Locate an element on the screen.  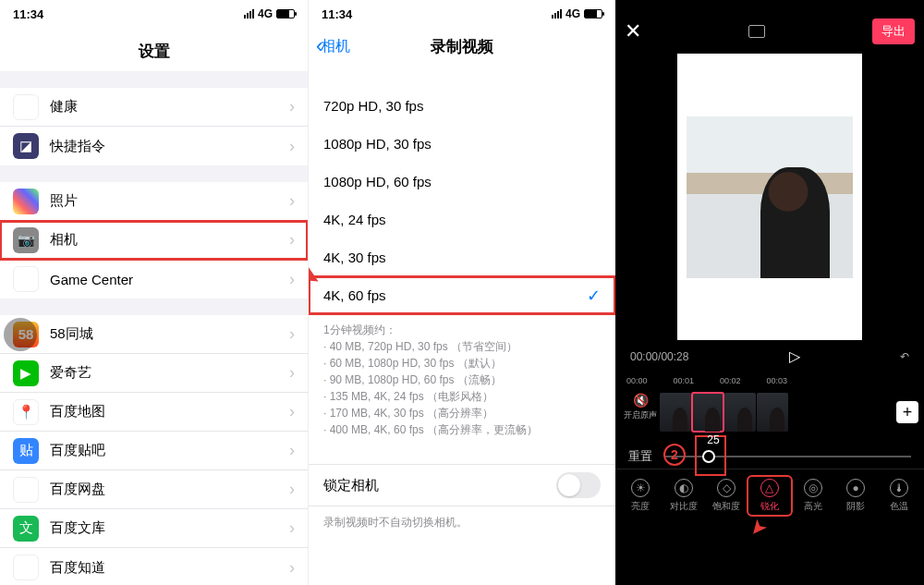
adjust-saturation: ◇饱和度 is located at coordinates (726, 495).